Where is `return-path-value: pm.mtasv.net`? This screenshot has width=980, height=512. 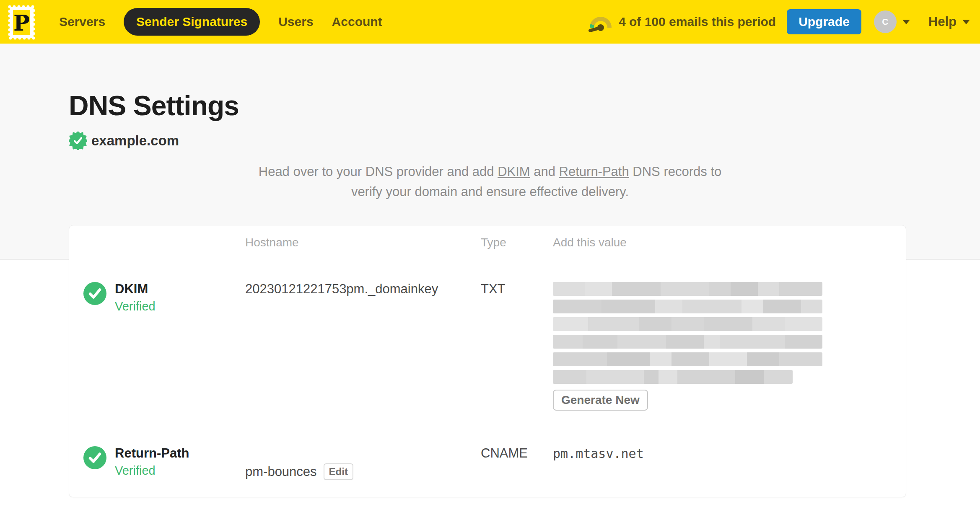
return-path-value: pm.mtasv.net is located at coordinates (729, 472).